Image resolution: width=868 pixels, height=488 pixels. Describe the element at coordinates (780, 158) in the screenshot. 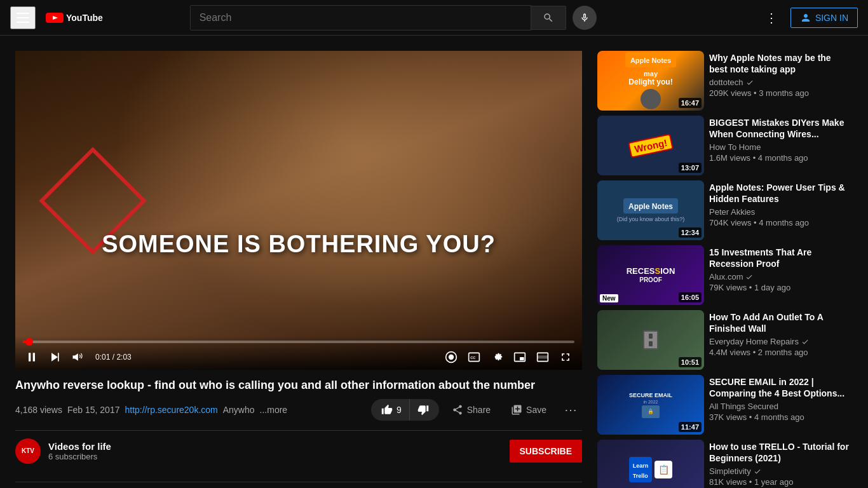

I see `sidebar-meta-2: 1.6M views • 4 months ago` at that location.